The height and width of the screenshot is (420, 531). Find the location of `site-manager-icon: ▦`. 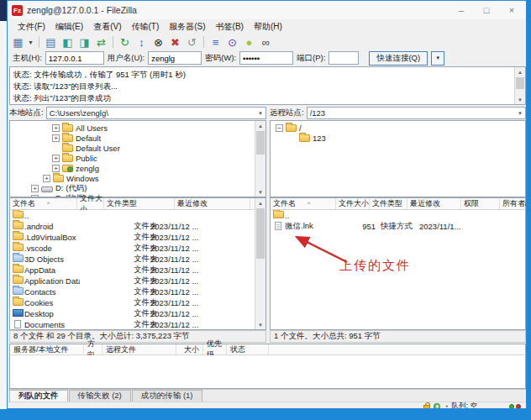

site-manager-icon: ▦ is located at coordinates (18, 42).